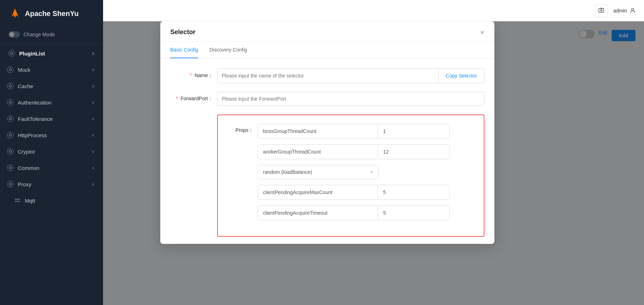  I want to click on props-label: Props：, so click(239, 129).